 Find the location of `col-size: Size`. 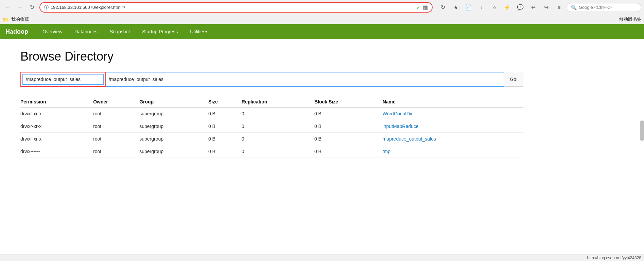

col-size: Size is located at coordinates (225, 102).